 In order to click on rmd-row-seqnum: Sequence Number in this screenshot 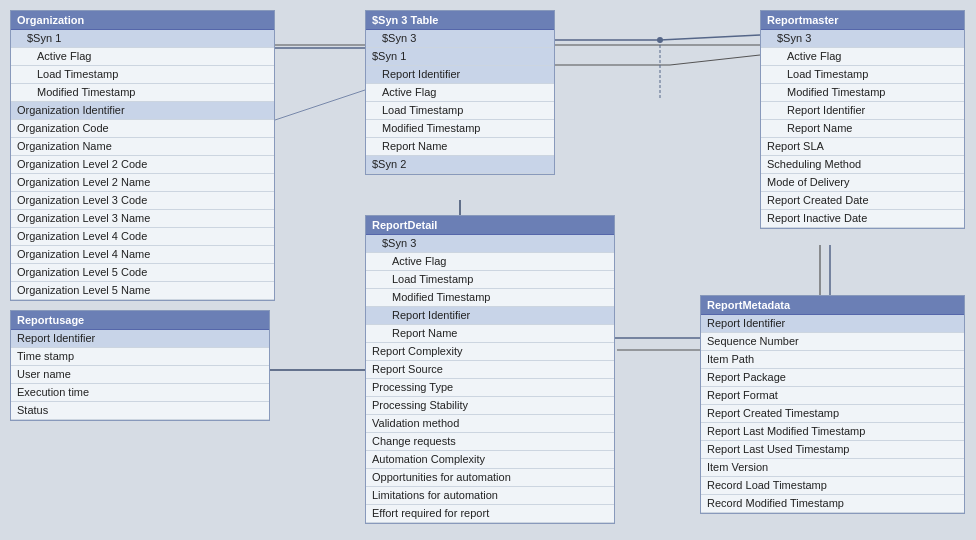, I will do `click(832, 342)`.